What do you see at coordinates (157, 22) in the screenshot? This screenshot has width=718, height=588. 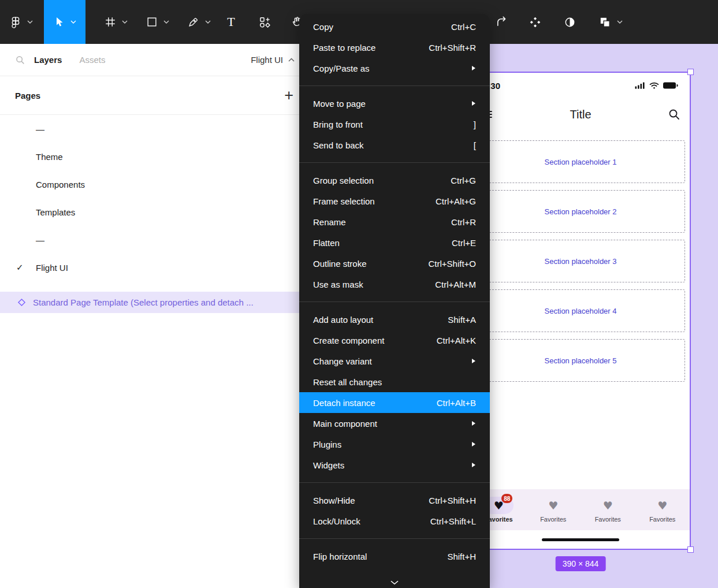 I see `shape-tool-button` at bounding box center [157, 22].